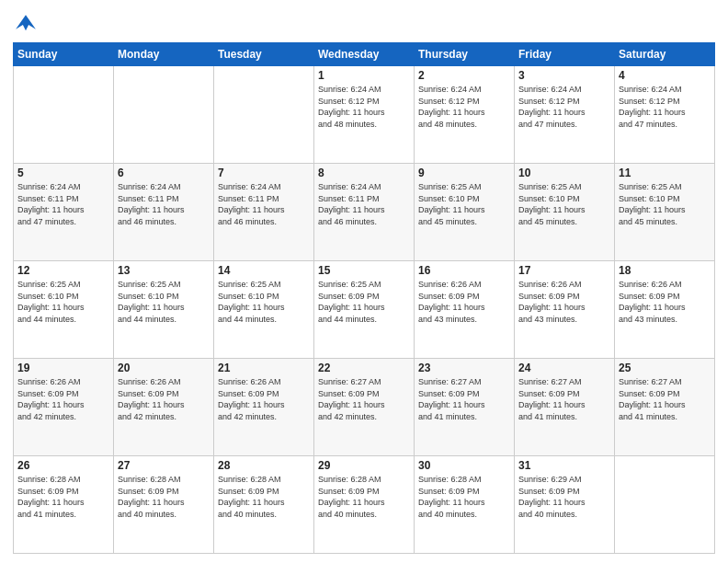 The height and width of the screenshot is (563, 728). I want to click on calendar-cell: 17Sunrise: 6:26 AM Sunset: 6:09 PM Dayli…, so click(564, 310).